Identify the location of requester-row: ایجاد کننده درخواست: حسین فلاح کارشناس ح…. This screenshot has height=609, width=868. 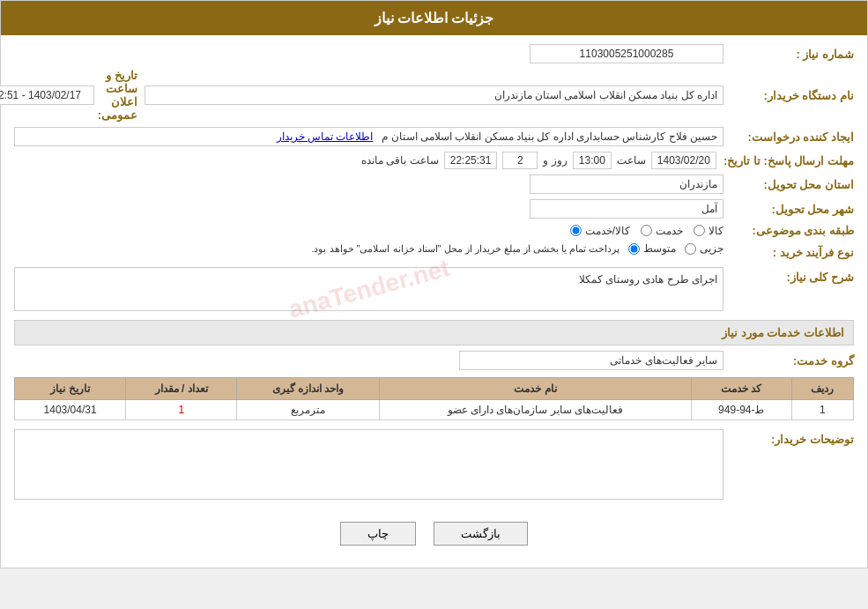
(434, 137).